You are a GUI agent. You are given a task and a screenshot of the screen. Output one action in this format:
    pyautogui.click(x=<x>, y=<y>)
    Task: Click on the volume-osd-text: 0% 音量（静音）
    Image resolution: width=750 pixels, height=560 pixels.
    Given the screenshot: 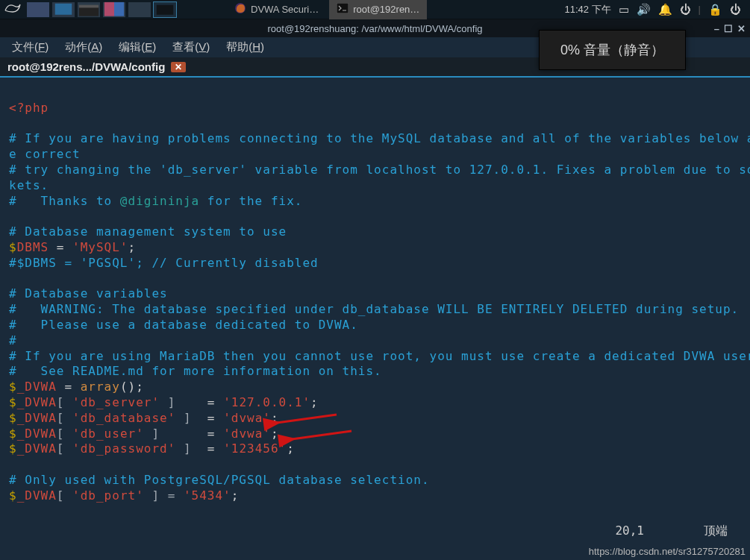 What is the action you would take?
    pyautogui.click(x=612, y=50)
    